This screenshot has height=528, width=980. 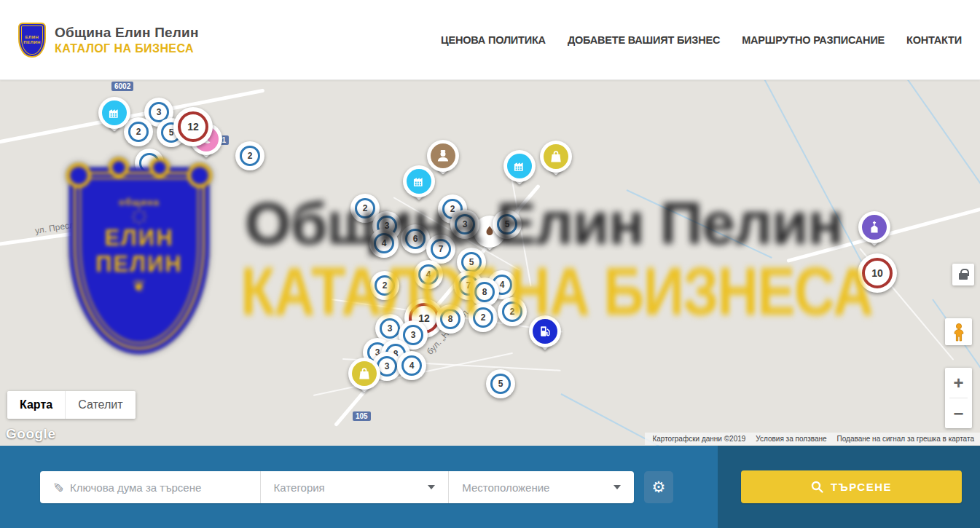 What do you see at coordinates (959, 383) in the screenshot?
I see `zoom-in-button: +` at bounding box center [959, 383].